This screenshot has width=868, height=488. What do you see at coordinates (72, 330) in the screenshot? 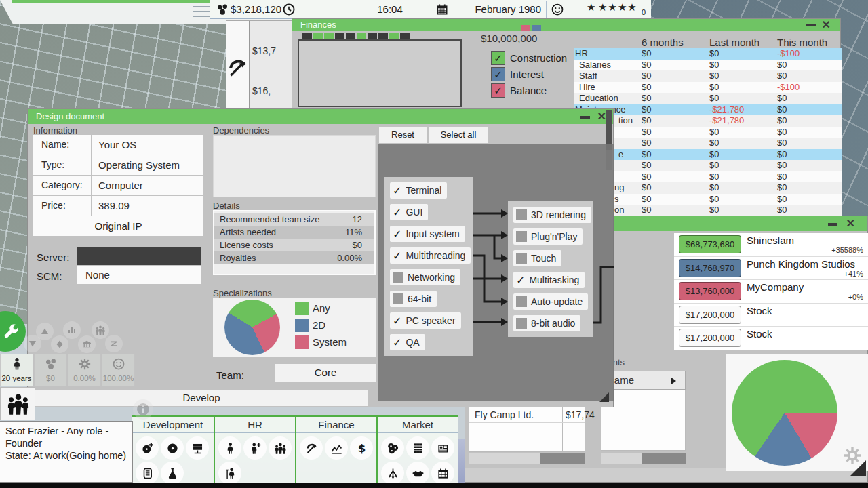
I see `bars-icon` at bounding box center [72, 330].